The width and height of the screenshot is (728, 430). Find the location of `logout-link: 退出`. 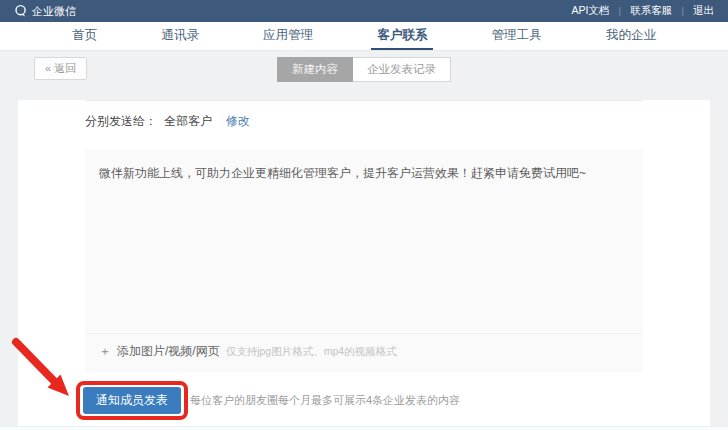

logout-link: 退出 is located at coordinates (704, 11).